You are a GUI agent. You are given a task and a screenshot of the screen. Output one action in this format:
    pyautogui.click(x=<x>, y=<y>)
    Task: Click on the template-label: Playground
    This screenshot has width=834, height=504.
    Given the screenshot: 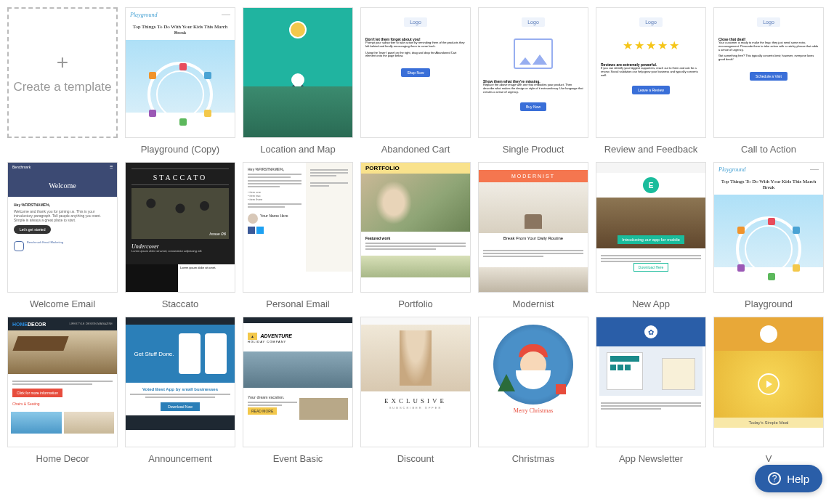 What is the action you would take?
    pyautogui.click(x=769, y=304)
    